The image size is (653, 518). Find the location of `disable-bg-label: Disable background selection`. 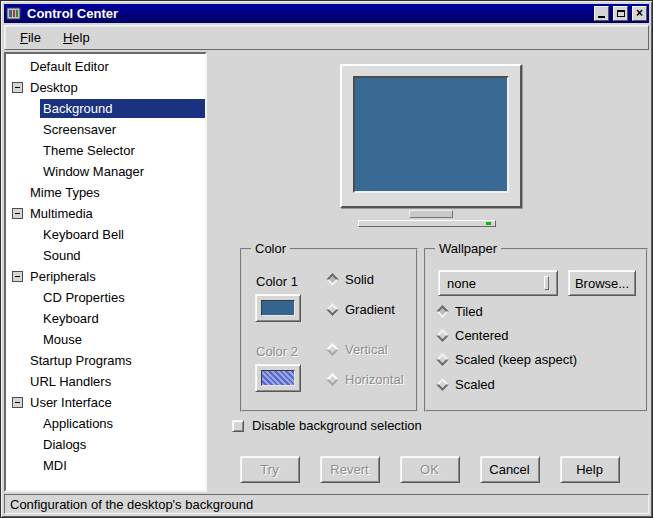

disable-bg-label: Disable background selection is located at coordinates (337, 426).